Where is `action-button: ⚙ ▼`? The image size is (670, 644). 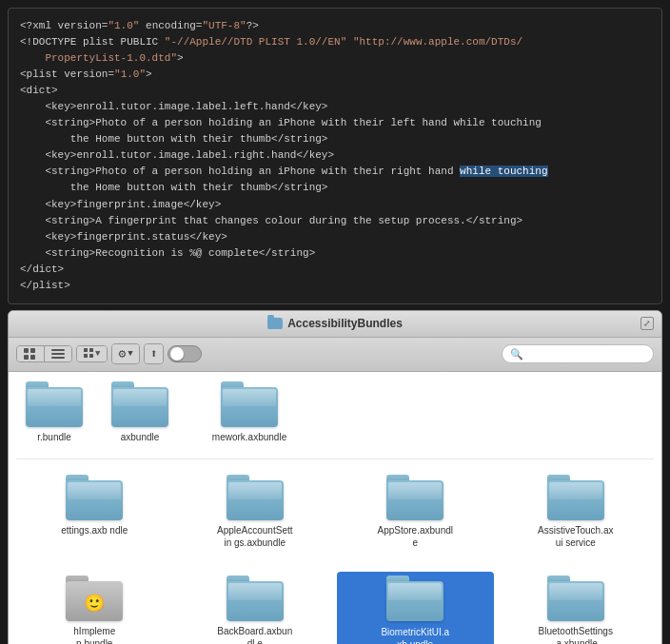 action-button: ⚙ ▼ is located at coordinates (126, 354).